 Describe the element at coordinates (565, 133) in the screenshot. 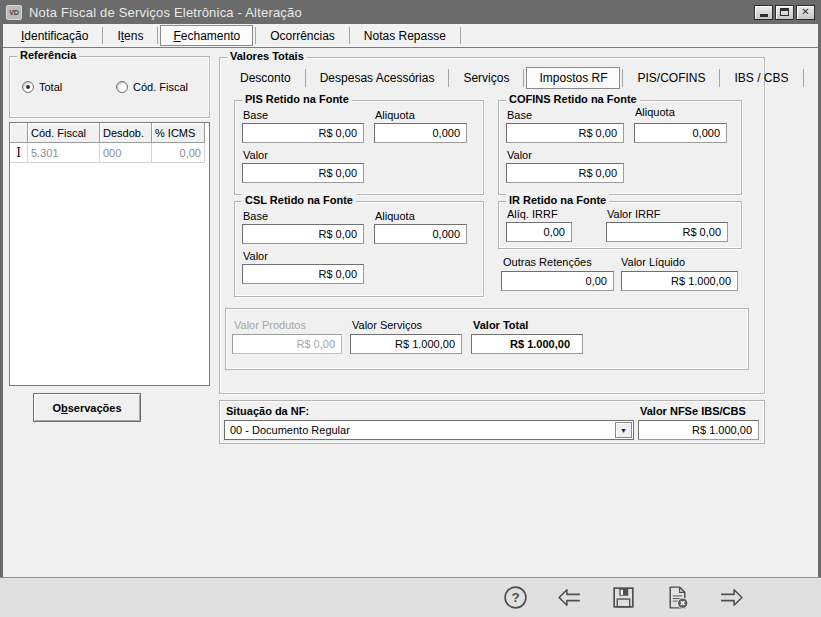

I see `cofins-base-field: R$ 0,00` at that location.